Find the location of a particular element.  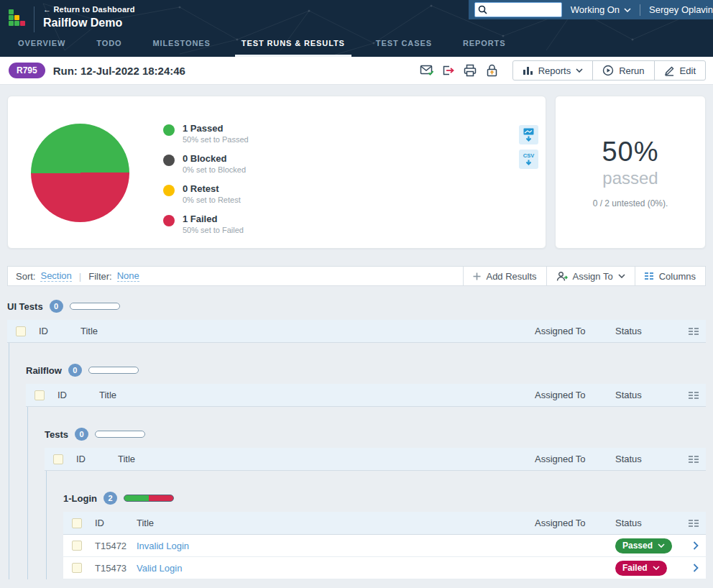

download-csv-button: CSV is located at coordinates (529, 160).